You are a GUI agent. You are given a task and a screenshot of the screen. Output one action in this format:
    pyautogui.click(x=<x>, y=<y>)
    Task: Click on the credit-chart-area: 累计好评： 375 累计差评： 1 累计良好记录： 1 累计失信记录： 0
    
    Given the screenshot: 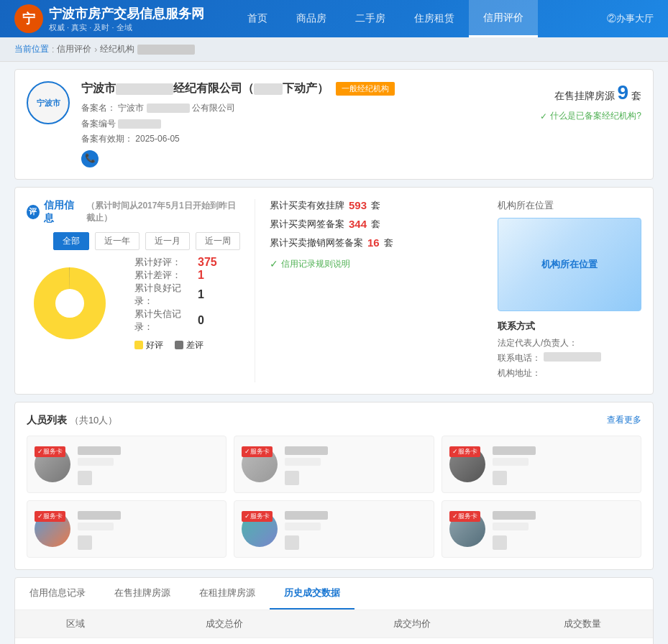 What is the action you would take?
    pyautogui.click(x=134, y=303)
    